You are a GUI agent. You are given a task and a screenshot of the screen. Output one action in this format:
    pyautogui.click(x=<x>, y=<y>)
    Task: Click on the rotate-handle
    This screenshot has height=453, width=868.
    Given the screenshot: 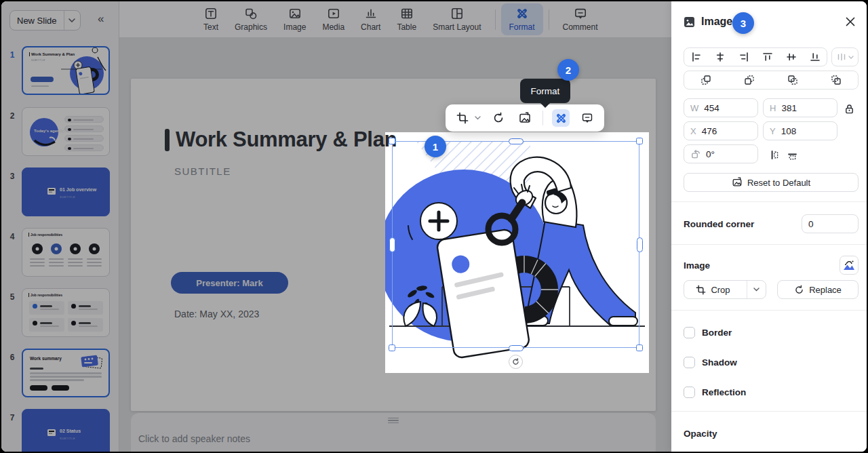 What is the action you would take?
    pyautogui.click(x=515, y=362)
    